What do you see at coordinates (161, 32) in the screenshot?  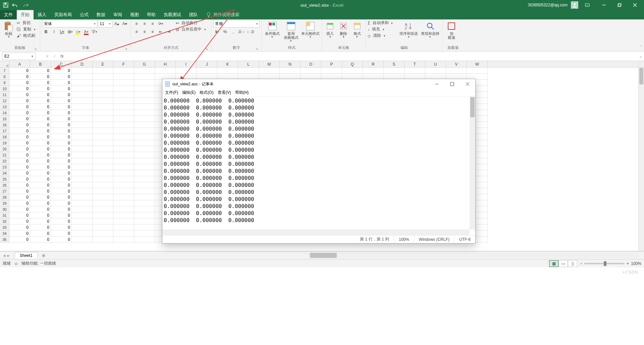 I see `dec-indent-button: ⇤` at bounding box center [161, 32].